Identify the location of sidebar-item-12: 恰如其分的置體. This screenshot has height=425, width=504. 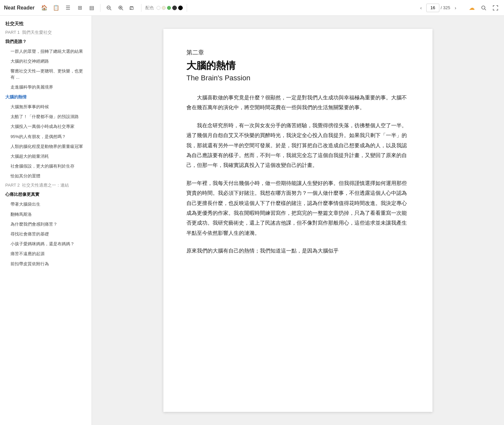
(46, 176).